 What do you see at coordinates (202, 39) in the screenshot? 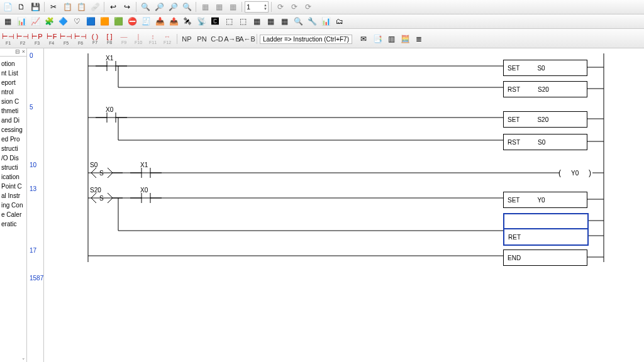
I see `pill-1: PN` at bounding box center [202, 39].